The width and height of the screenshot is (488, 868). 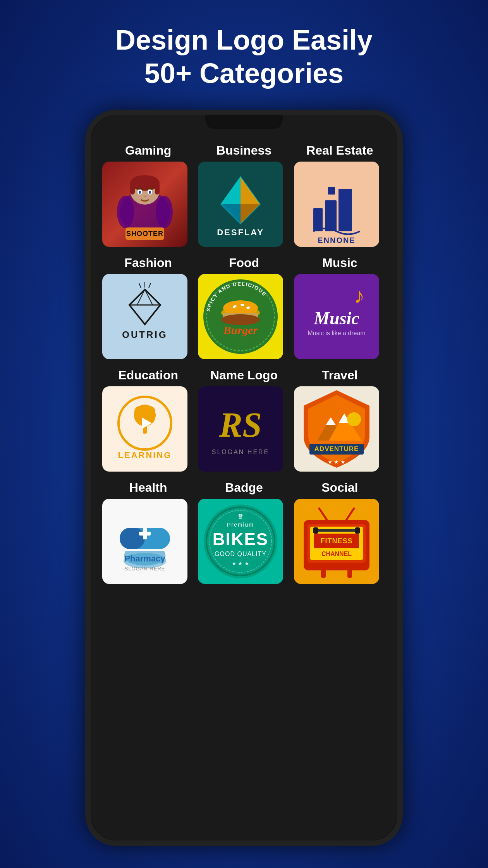 What do you see at coordinates (241, 429) in the screenshot?
I see `namelogo-logo-svg: RS SLOGAN HERE` at bounding box center [241, 429].